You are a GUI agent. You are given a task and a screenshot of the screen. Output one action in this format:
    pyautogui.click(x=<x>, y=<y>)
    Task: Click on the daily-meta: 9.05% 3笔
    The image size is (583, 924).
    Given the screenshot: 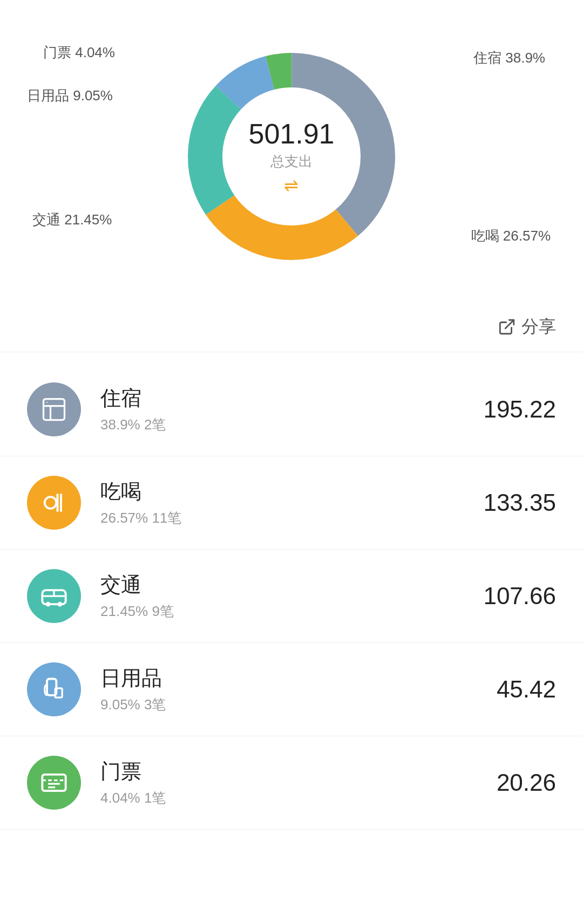 What is the action you would take?
    pyautogui.click(x=289, y=704)
    